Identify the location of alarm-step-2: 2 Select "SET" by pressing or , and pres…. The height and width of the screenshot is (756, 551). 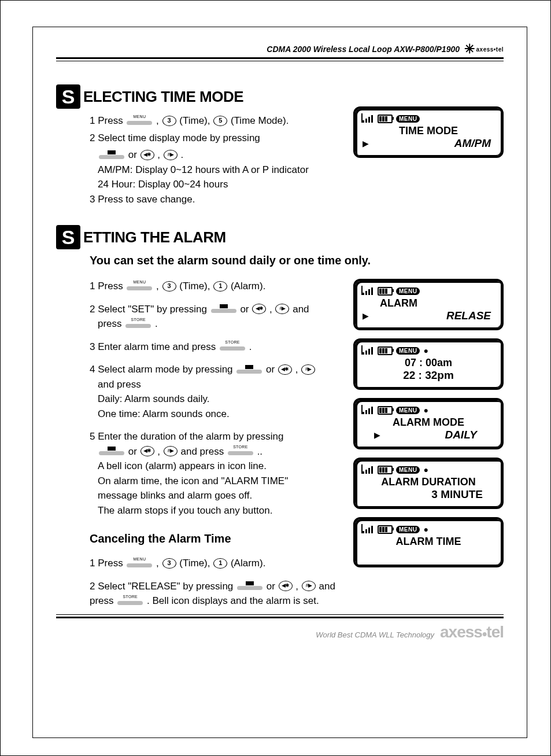
(213, 317).